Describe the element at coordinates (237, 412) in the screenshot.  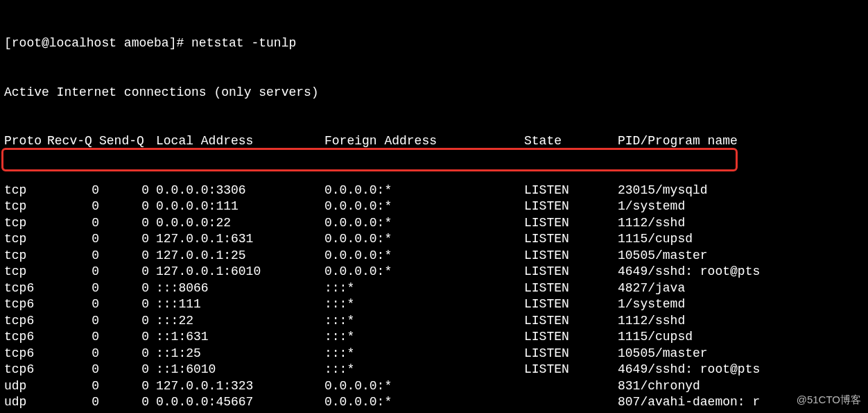
I see `cell-local: 0.0.0.0:658` at that location.